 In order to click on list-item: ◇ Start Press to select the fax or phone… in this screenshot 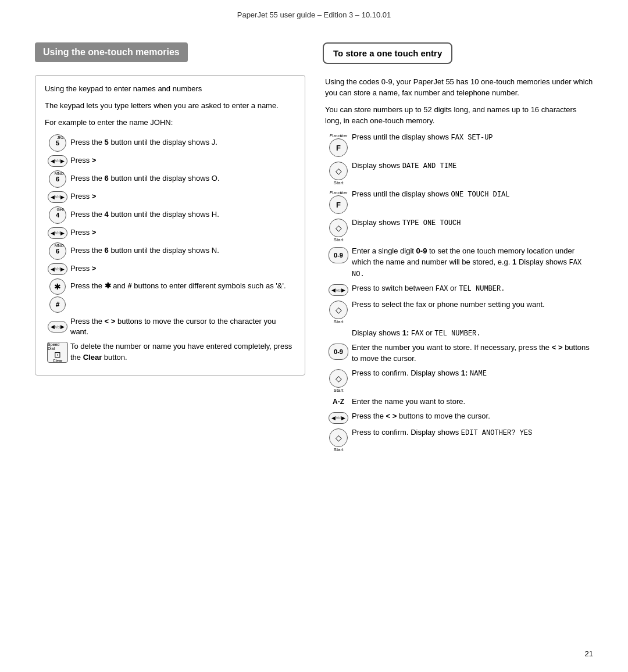, I will do `click(459, 312)`.